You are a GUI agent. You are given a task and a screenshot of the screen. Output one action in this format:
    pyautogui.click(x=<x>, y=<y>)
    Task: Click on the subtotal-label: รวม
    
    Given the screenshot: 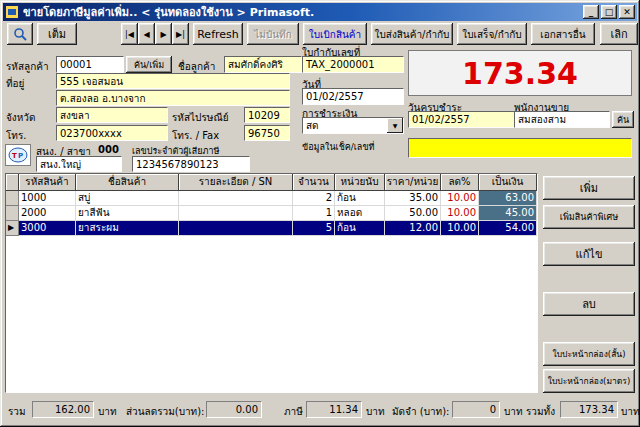 What is the action you would take?
    pyautogui.click(x=17, y=412)
    